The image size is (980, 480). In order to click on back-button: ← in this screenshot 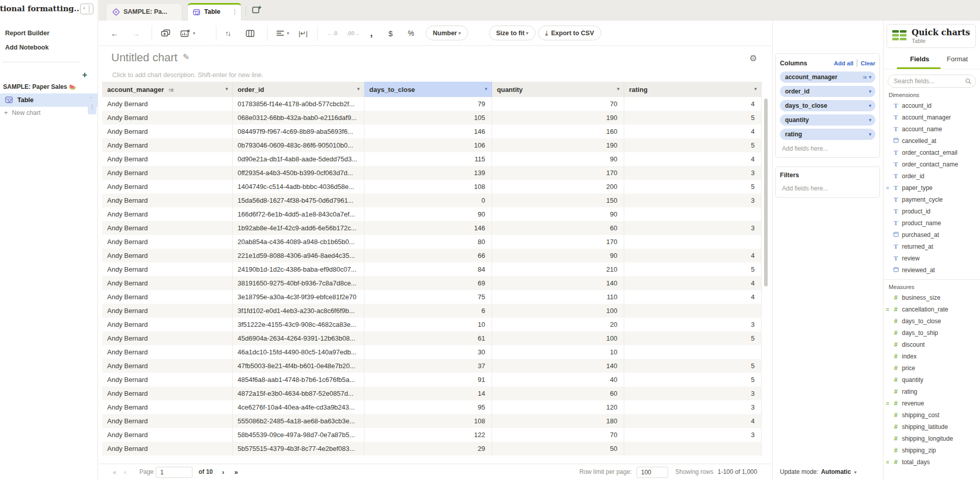, I will do `click(114, 33)`.